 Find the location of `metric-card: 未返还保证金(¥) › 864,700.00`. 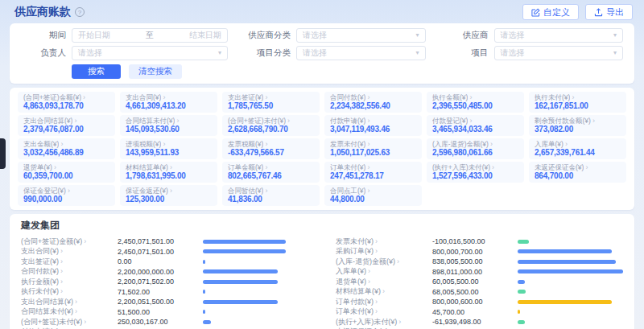

metric-card: 未返还保证金(¥) › 864,700.00 is located at coordinates (578, 172).